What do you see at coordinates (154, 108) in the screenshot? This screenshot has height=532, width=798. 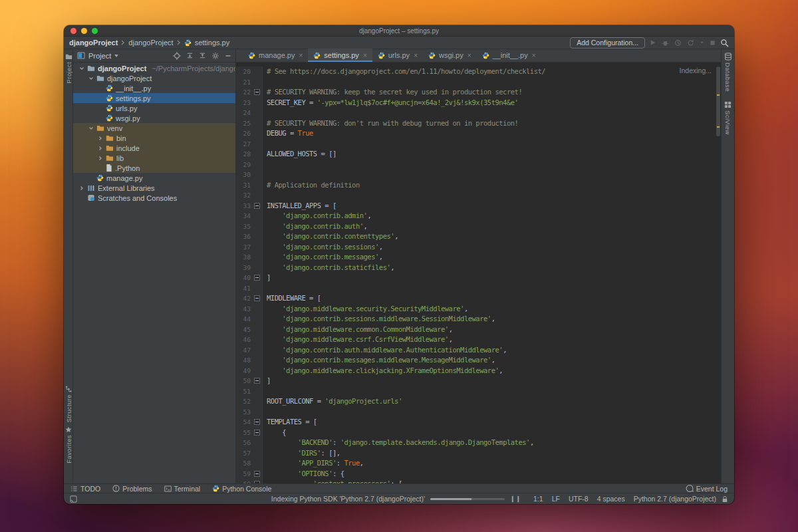 I see `tree-item-urls-py: urls.py` at bounding box center [154, 108].